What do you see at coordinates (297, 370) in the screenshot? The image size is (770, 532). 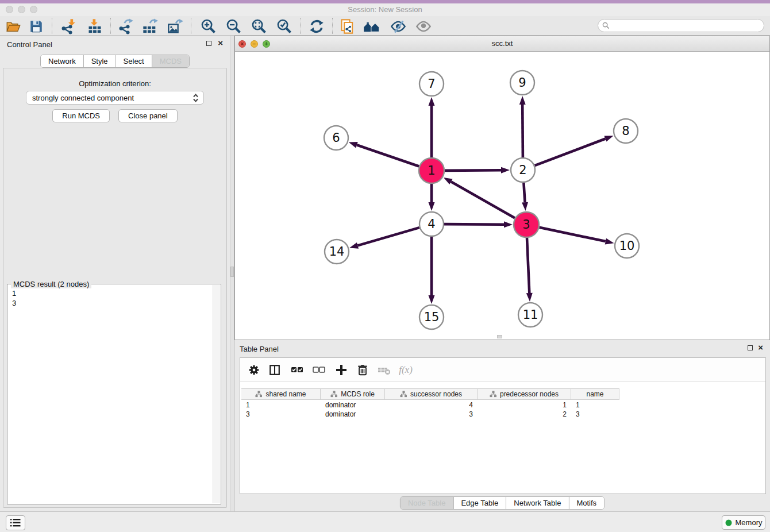 I see `select-all-icon` at bounding box center [297, 370].